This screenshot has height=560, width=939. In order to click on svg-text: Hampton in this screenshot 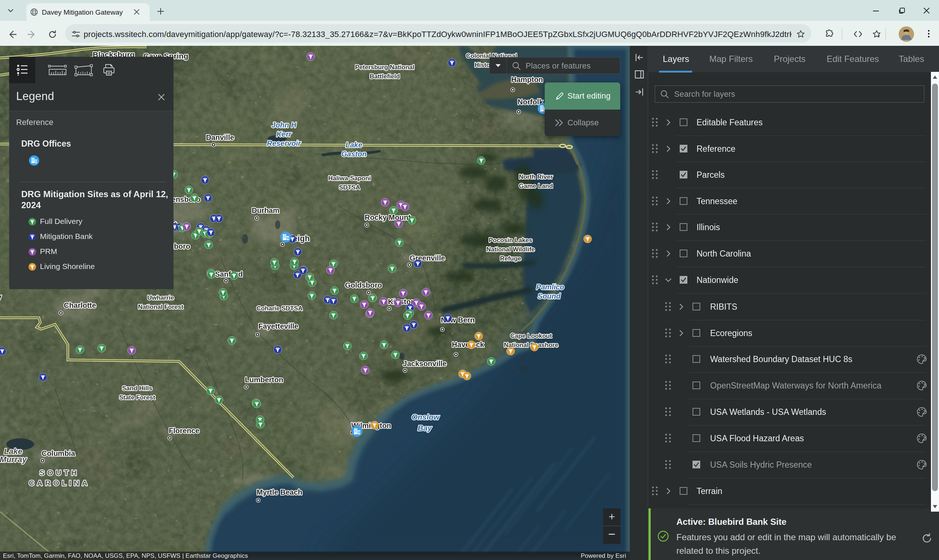, I will do `click(527, 79)`.